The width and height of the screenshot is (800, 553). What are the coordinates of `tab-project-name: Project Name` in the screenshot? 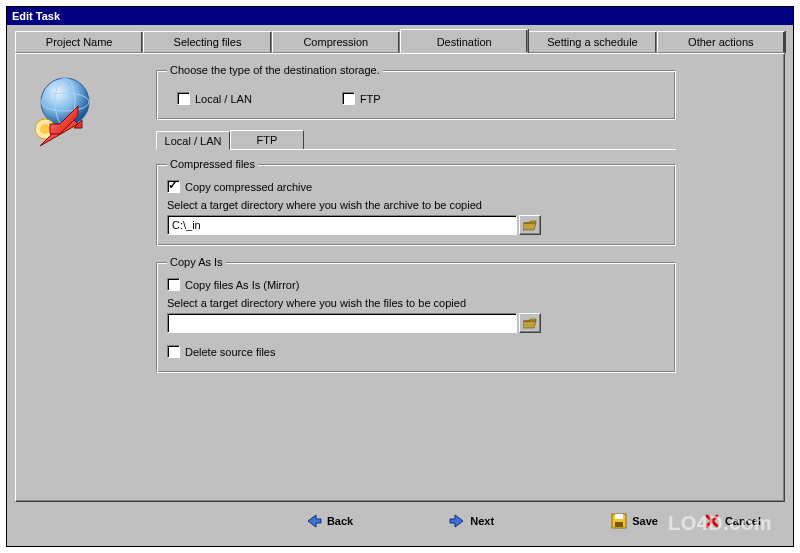 It's located at (79, 42).